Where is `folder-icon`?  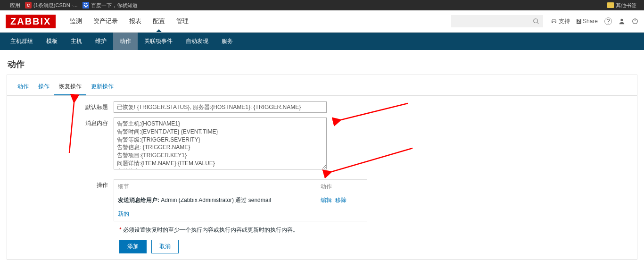
folder-icon is located at coordinates (611, 5).